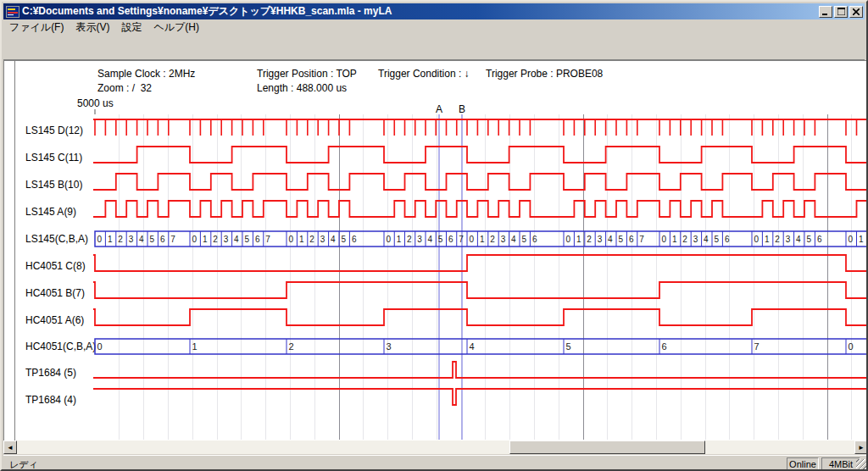  What do you see at coordinates (54, 185) in the screenshot?
I see `channel-label: LS145 B(10)` at bounding box center [54, 185].